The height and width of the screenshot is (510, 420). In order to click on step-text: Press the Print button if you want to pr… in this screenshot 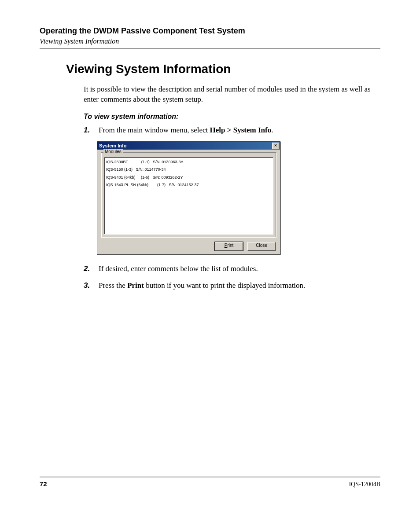, I will do `click(239, 285)`.